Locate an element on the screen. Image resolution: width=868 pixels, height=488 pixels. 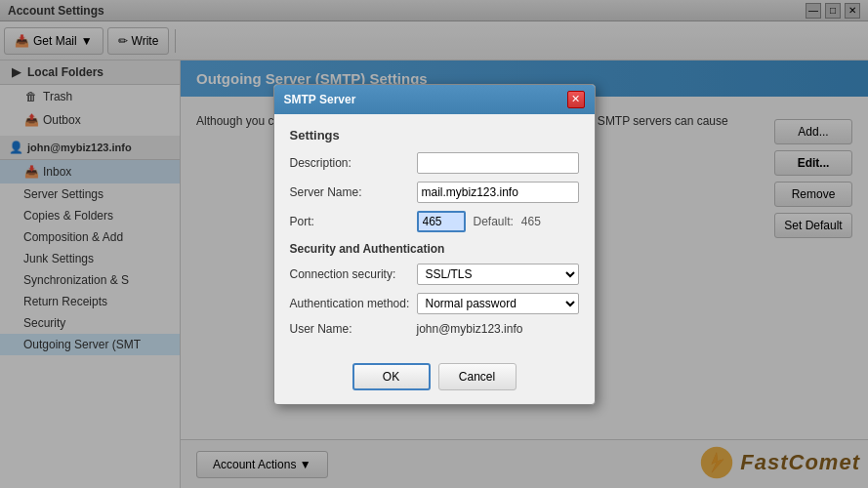
connection-select: SSL/TLS is located at coordinates (498, 274).